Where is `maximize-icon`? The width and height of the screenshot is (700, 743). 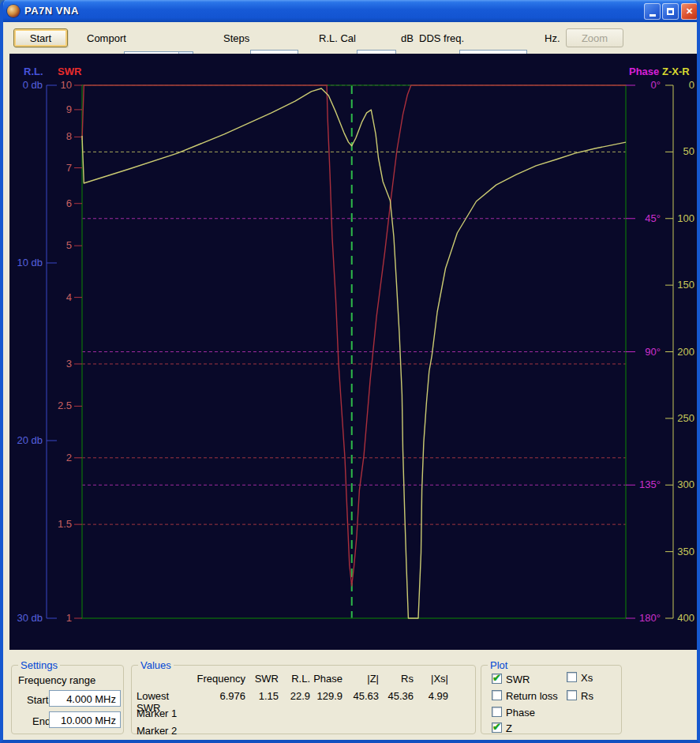 maximize-icon is located at coordinates (671, 11).